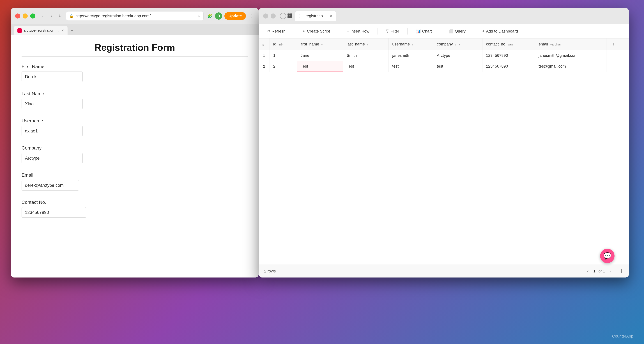  What do you see at coordinates (388, 31) in the screenshot?
I see `filter-icon: ⊽` at bounding box center [388, 31].